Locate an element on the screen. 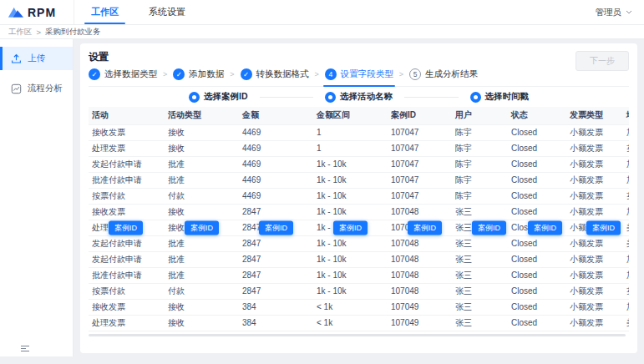 The height and width of the screenshot is (364, 644). step-label: 生成分析结果 is located at coordinates (451, 74).